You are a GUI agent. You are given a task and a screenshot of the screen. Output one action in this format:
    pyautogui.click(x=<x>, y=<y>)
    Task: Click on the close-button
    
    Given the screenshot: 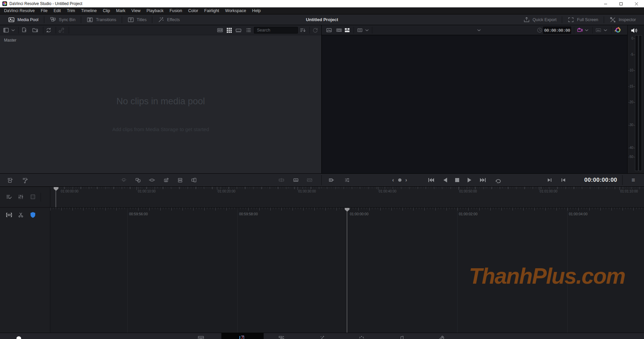 What is the action you would take?
    pyautogui.click(x=636, y=4)
    